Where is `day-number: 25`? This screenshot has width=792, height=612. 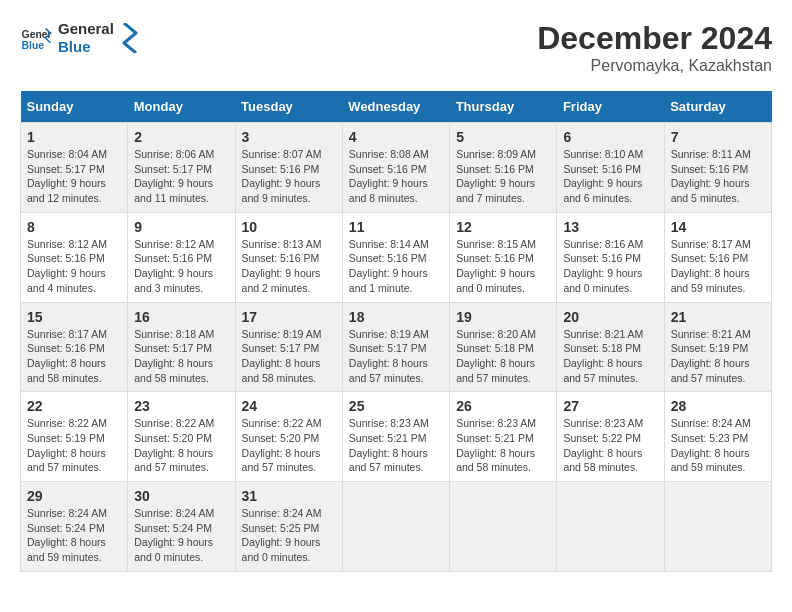 day-number: 25 is located at coordinates (396, 406).